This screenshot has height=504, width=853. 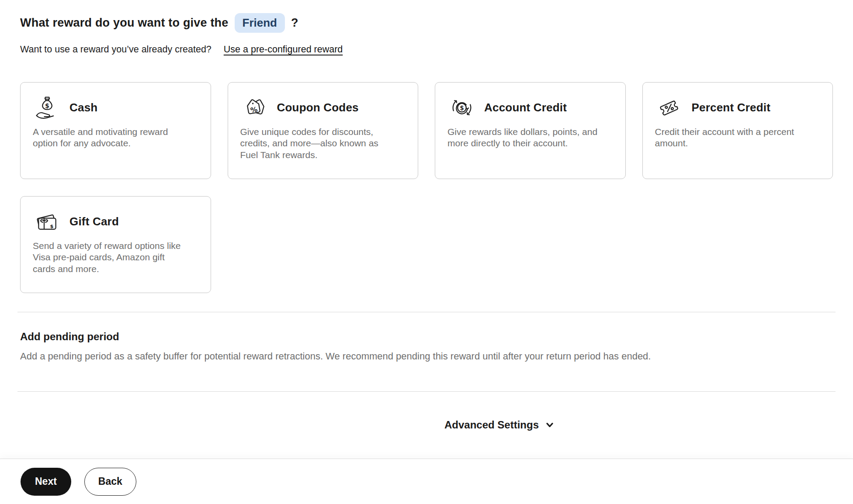 I want to click on card-title: Account Credit, so click(x=525, y=107).